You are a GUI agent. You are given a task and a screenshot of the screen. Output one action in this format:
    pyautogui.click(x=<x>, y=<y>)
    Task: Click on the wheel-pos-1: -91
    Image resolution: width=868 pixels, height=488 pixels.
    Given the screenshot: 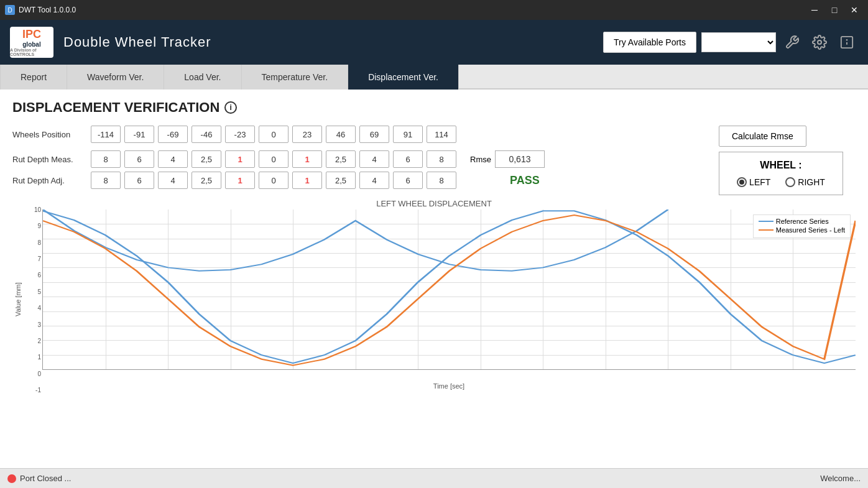 What is the action you would take?
    pyautogui.click(x=139, y=134)
    